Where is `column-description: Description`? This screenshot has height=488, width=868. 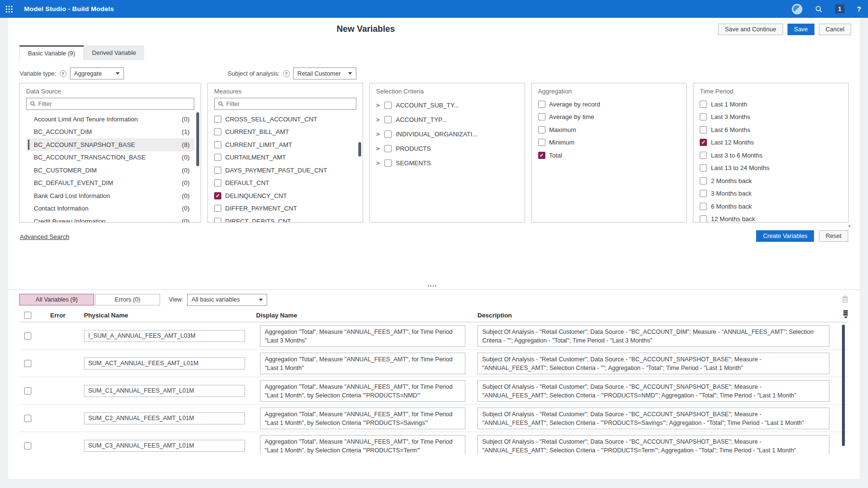
column-description: Description is located at coordinates (658, 315).